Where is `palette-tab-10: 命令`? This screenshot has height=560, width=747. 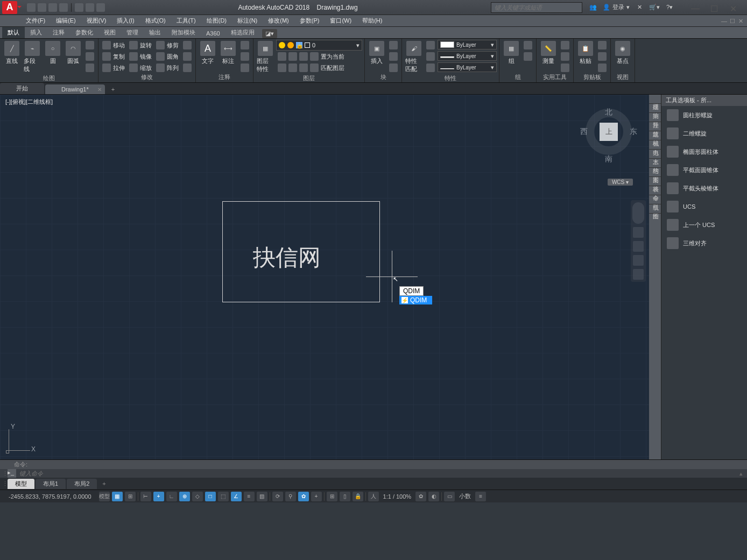 palette-tab-10: 命令 is located at coordinates (655, 190).